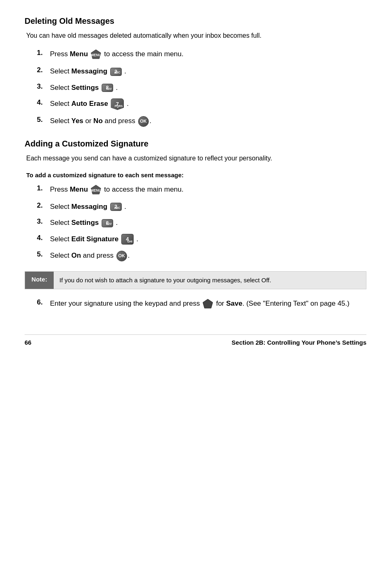 This screenshot has width=391, height=588. What do you see at coordinates (101, 121) in the screenshot?
I see `step-content: Select Yes or No and press OK.` at bounding box center [101, 121].